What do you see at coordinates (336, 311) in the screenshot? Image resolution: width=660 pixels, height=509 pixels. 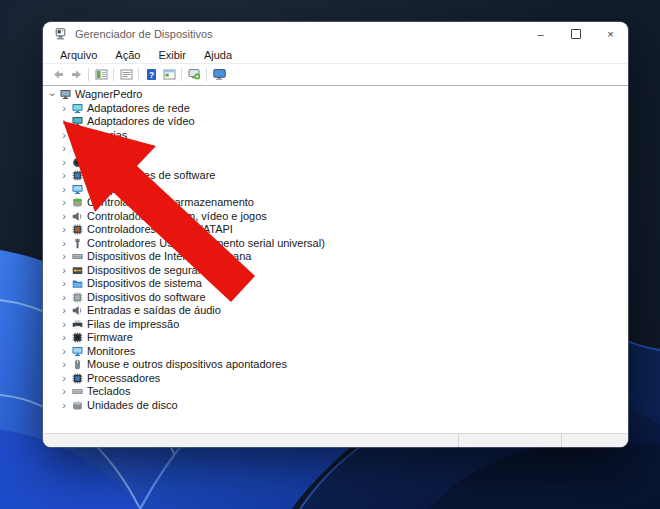 I see `tree-item-entradas-e-saidas-de-audio: ›Entradas e saídas de áudio` at bounding box center [336, 311].